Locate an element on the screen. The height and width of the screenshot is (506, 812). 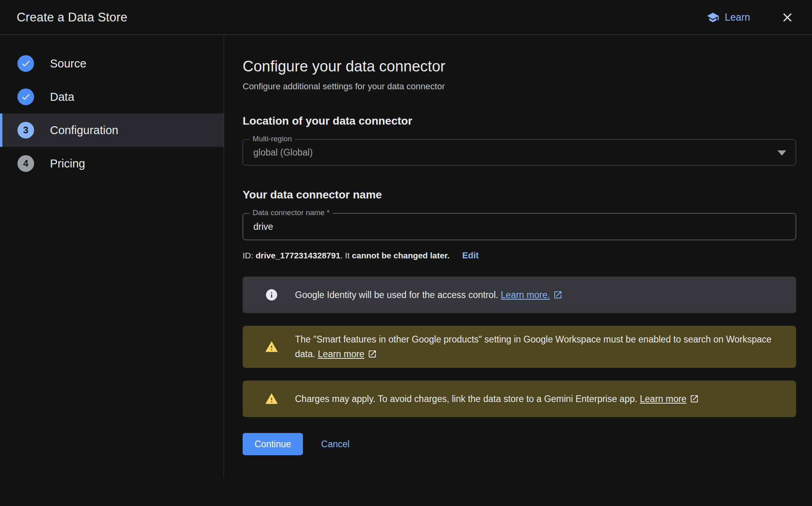
step-number-circle: 4 is located at coordinates (26, 164).